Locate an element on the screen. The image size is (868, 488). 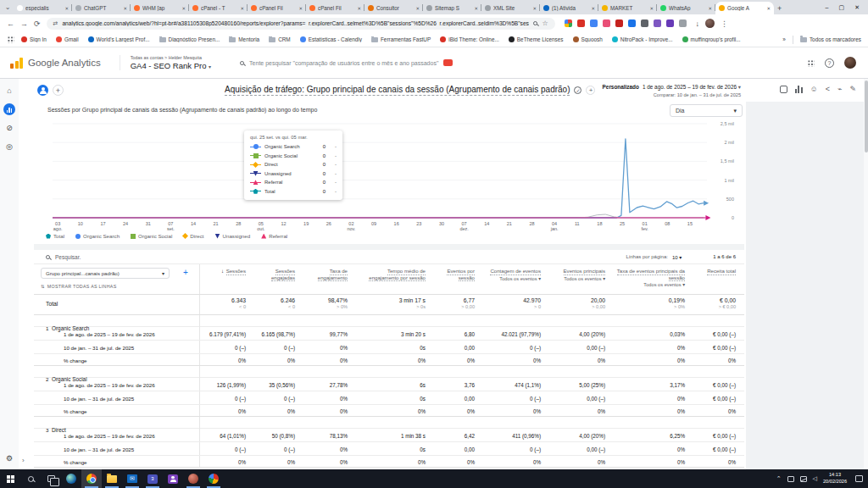
column-header: Contagem de eventosTodos os eventos ▾ is located at coordinates (516, 280).